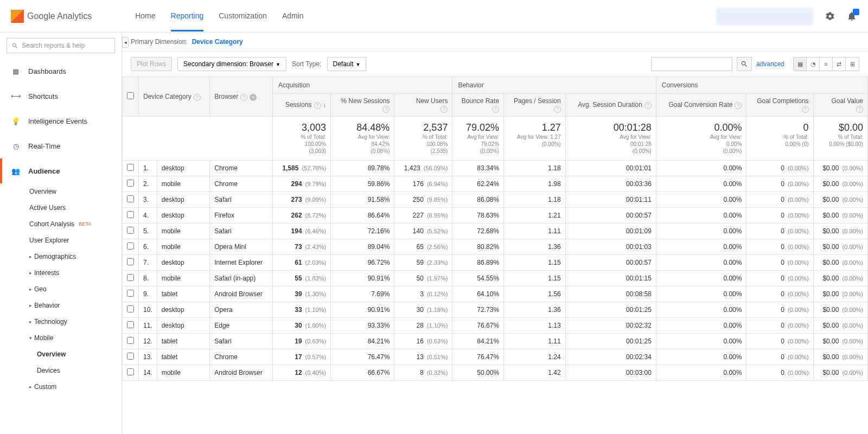 The height and width of the screenshot is (434, 868). What do you see at coordinates (495, 263) in the screenshot?
I see `table-row: 7.desktopInternet Explorer61(2.03%)96.72…` at bounding box center [495, 263].